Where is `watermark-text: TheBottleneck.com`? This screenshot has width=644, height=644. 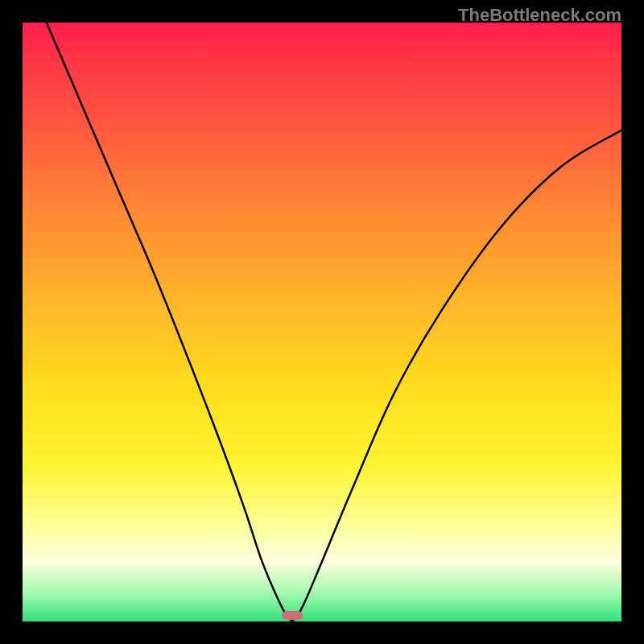
watermark-text: TheBottleneck.com is located at coordinates (539, 15).